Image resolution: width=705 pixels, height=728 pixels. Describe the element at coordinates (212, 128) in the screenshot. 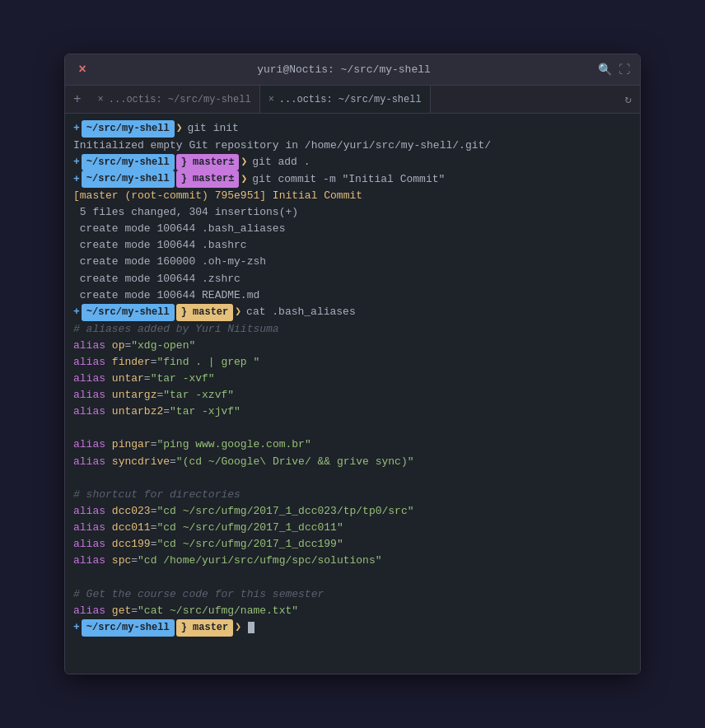

I see `cmd-1: git init` at that location.